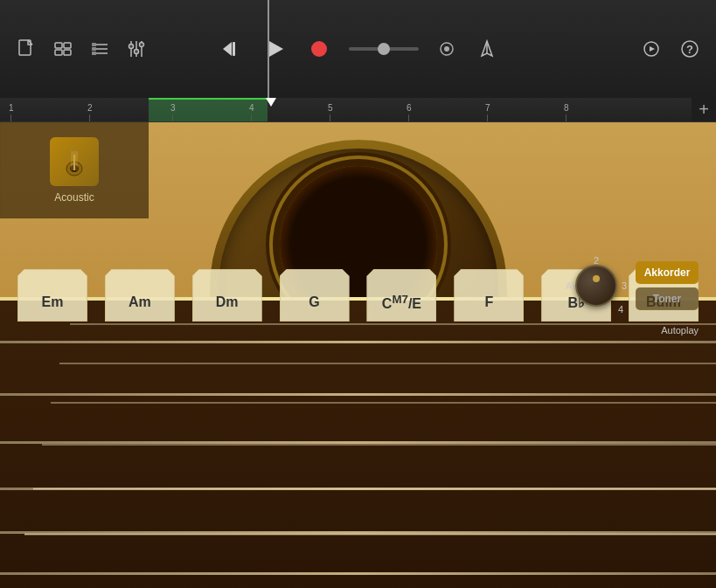  Describe the element at coordinates (319, 49) in the screenshot. I see `record-button` at that location.